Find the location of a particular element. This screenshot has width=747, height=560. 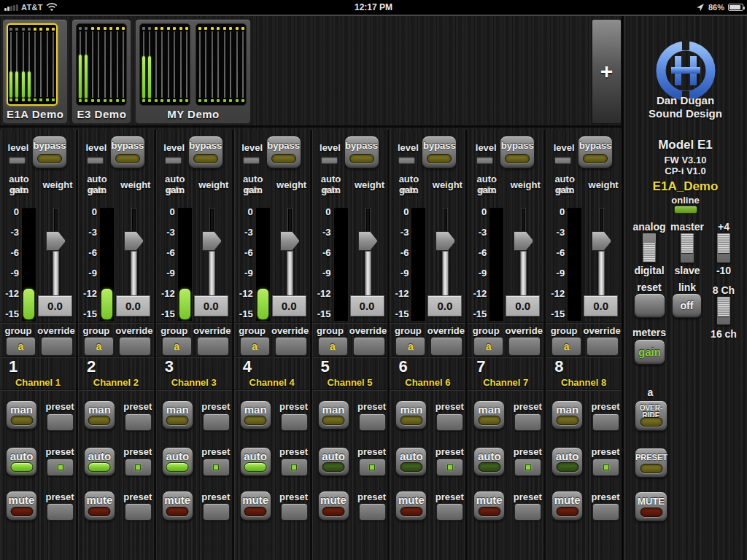

preset-tab: E1A Demo is located at coordinates (35, 71).